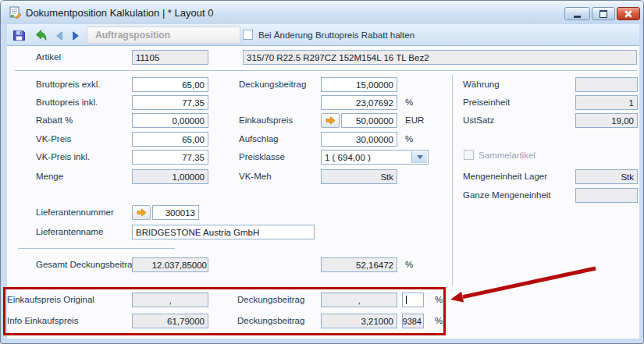  What do you see at coordinates (170, 103) in the screenshot?
I see `bruttopreis-inkl-field: 77,35` at bounding box center [170, 103].